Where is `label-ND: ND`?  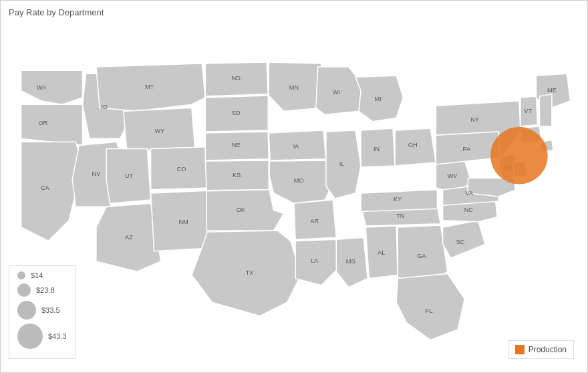 label-ND: ND is located at coordinates (237, 78).